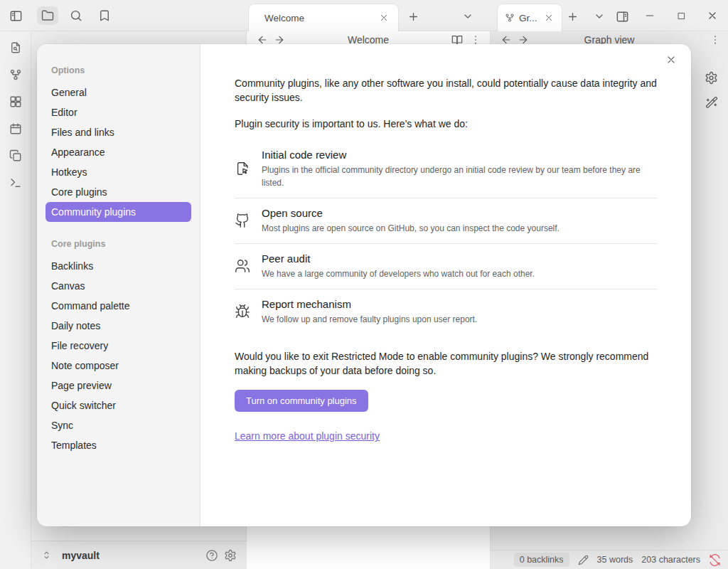  I want to click on toggle-right-sidebar-button, so click(622, 16).